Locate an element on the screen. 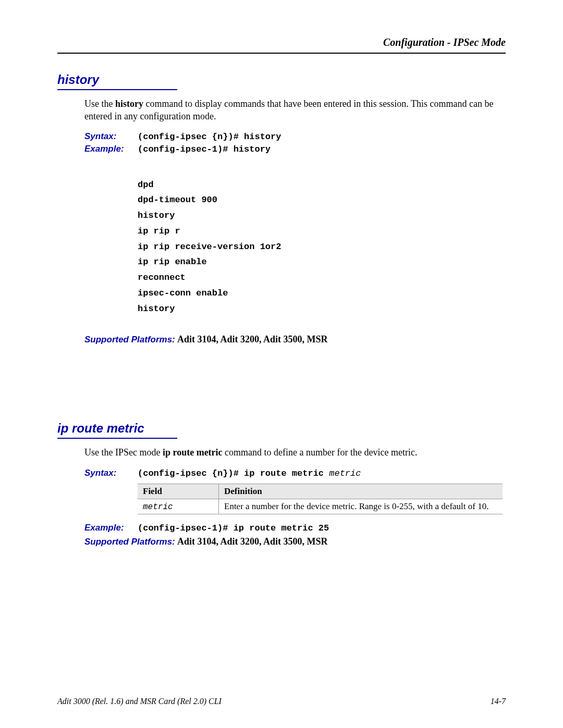 This screenshot has width=563, height=728. output-line: ipsec-conn enable is located at coordinates (322, 293).